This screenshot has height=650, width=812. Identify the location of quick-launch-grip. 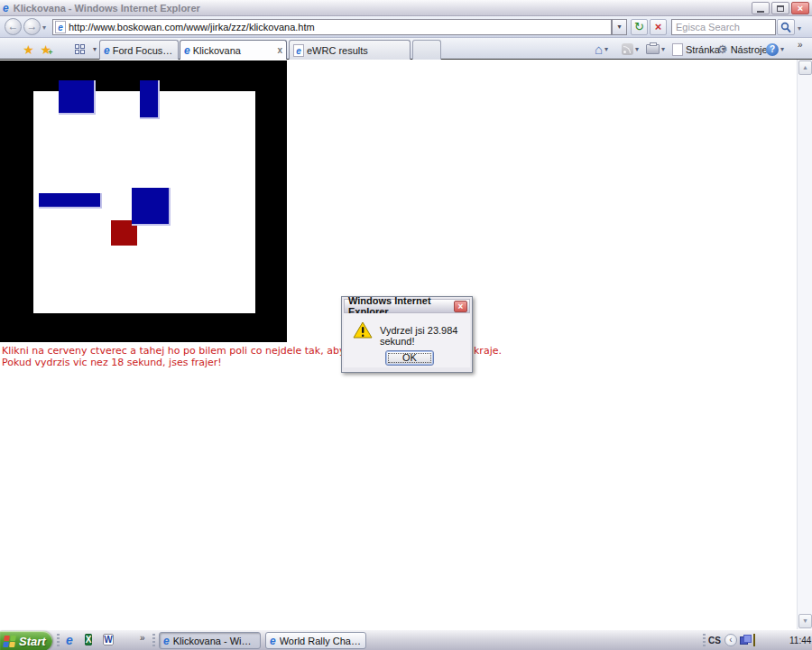
(58, 641).